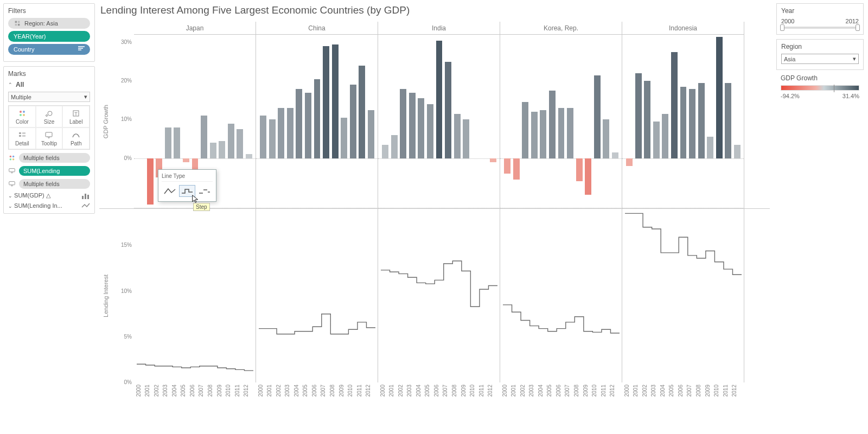 This screenshot has width=868, height=434. Describe the element at coordinates (782, 28) in the screenshot. I see `slider-handle-min` at that location.